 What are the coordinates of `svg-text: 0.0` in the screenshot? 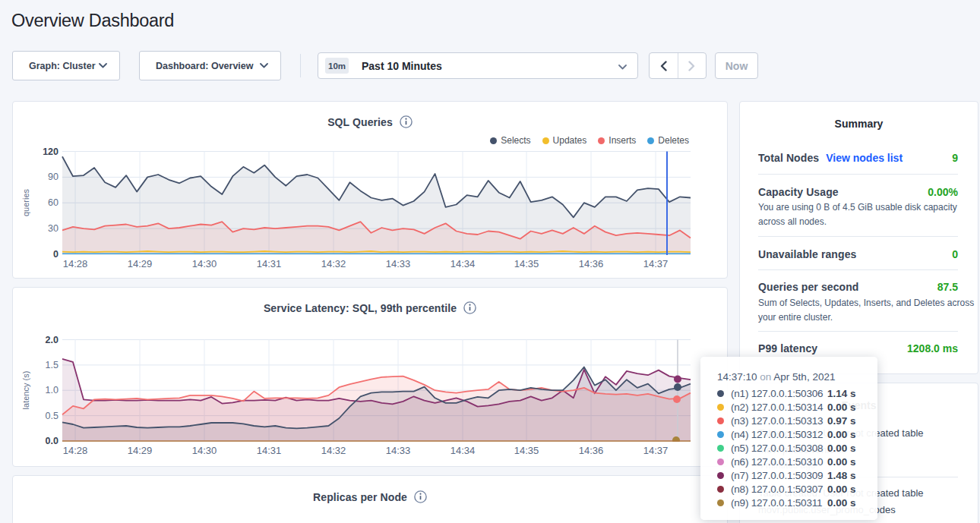 It's located at (52, 441).